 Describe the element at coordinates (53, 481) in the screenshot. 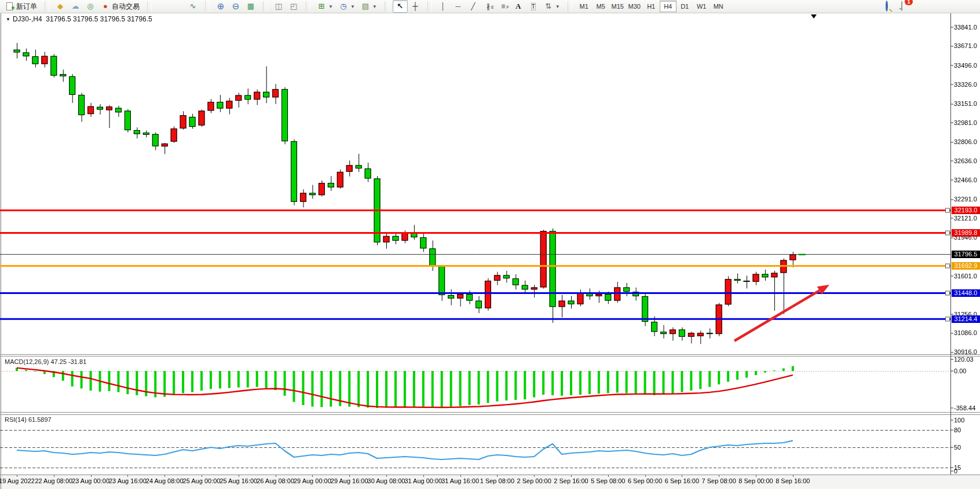

I see `time-axis-label: 22 Aug 08:00` at that location.